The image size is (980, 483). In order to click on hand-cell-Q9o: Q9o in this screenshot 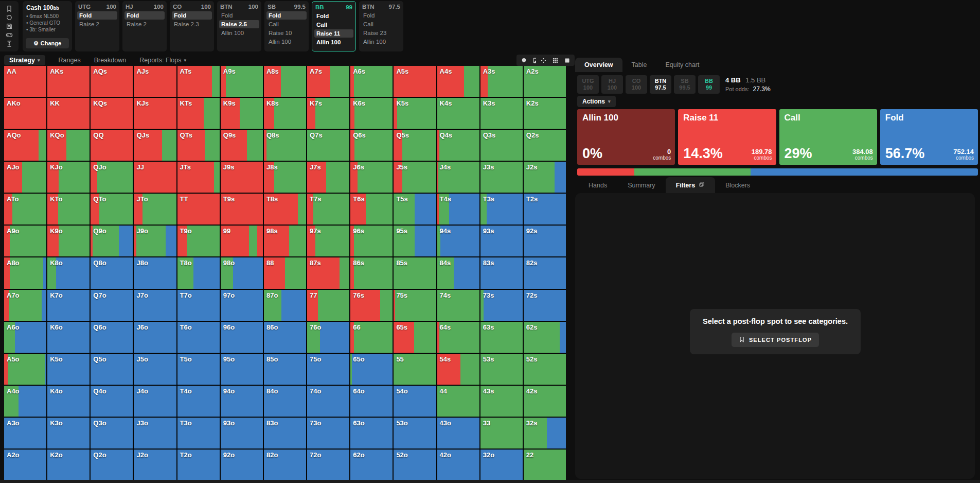, I will do `click(112, 241)`.